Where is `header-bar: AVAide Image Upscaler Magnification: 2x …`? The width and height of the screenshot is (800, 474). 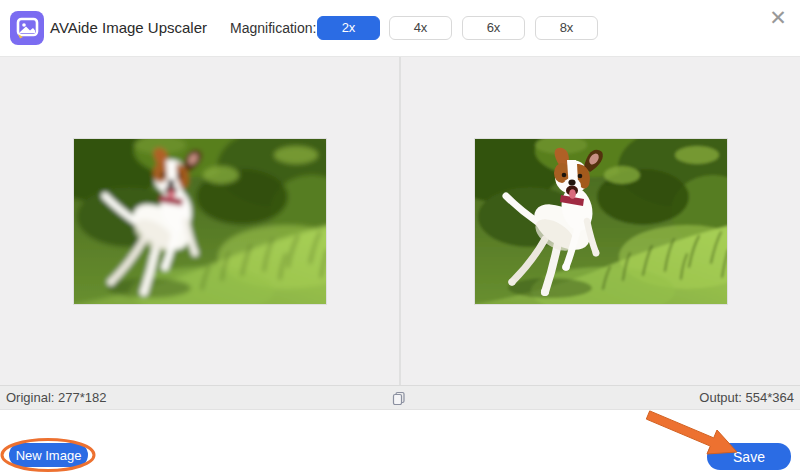 header-bar: AVAide Image Upscaler Magnification: 2x … is located at coordinates (400, 28).